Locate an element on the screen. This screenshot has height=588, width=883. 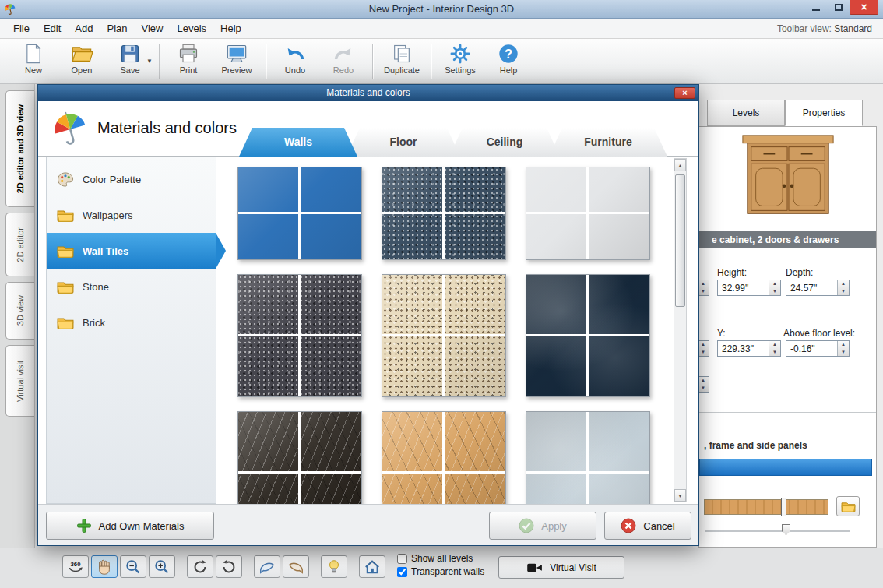
lighting-button is located at coordinates (334, 567).